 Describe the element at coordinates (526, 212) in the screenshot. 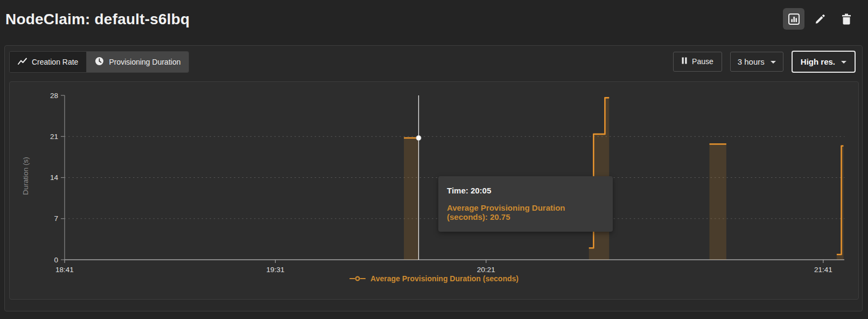

I see `tooltip-series-value: Average Provisioning Duration (seconds):…` at that location.